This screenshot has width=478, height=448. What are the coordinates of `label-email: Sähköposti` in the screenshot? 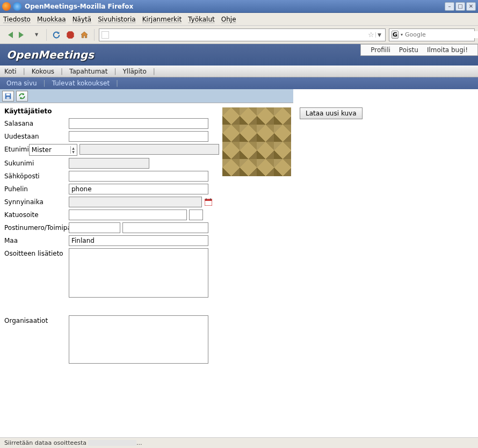 It's located at (37, 175).